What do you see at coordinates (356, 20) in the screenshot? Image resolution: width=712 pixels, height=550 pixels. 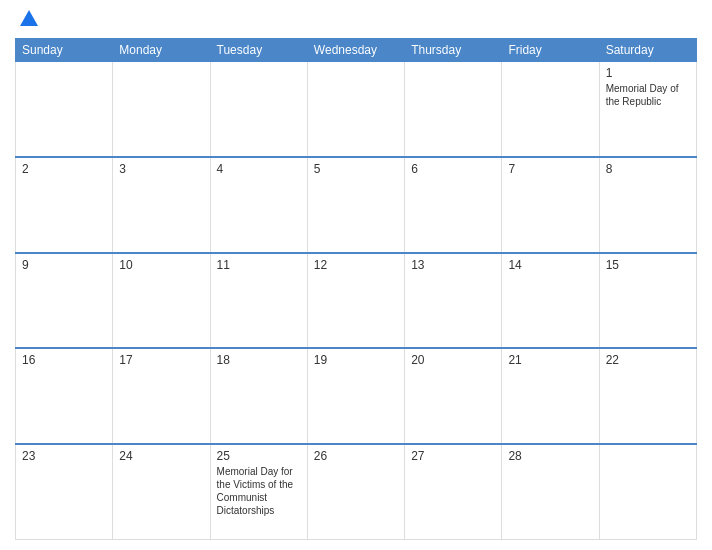 I see `calendar-header` at bounding box center [356, 20].